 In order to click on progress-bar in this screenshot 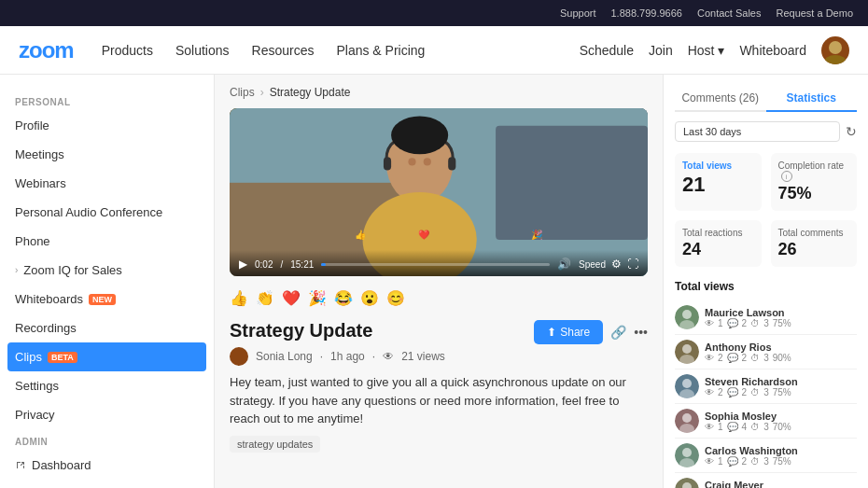, I will do `click(435, 265)`.